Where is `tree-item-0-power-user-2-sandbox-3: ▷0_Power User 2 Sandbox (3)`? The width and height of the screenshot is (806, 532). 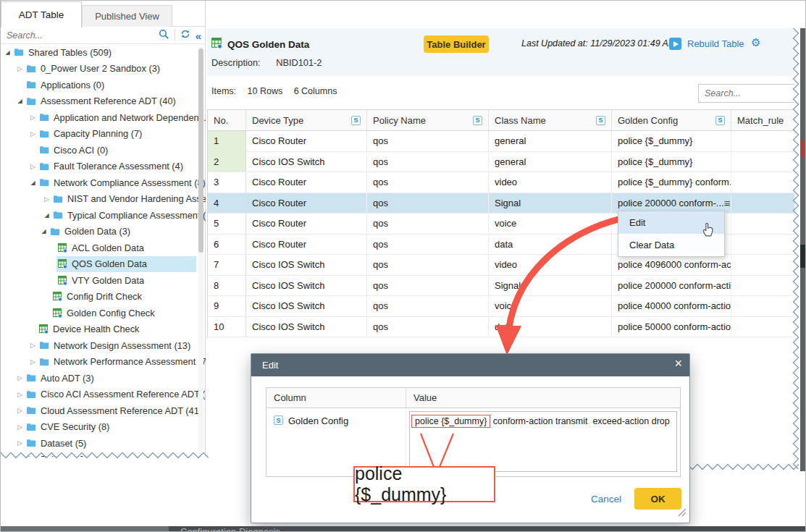
tree-item-0-power-user-2-sandbox-3: ▷0_Power User 2 Sandbox (3) is located at coordinates (103, 69).